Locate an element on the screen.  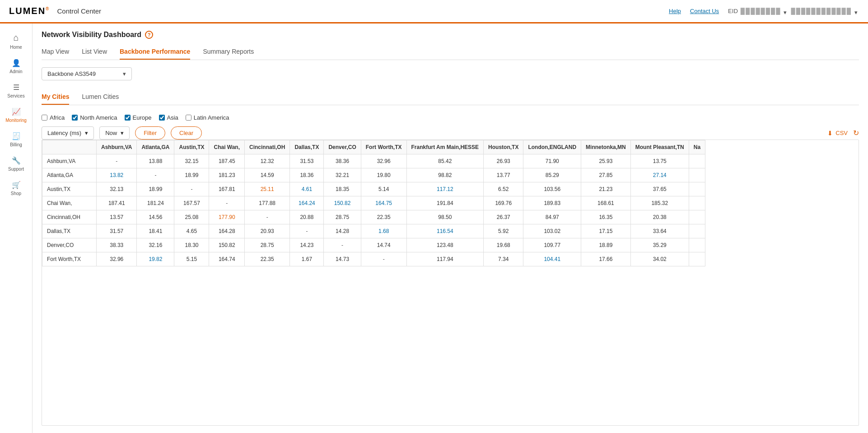
sidebar-item-support: 🔧 Support is located at coordinates (16, 164).